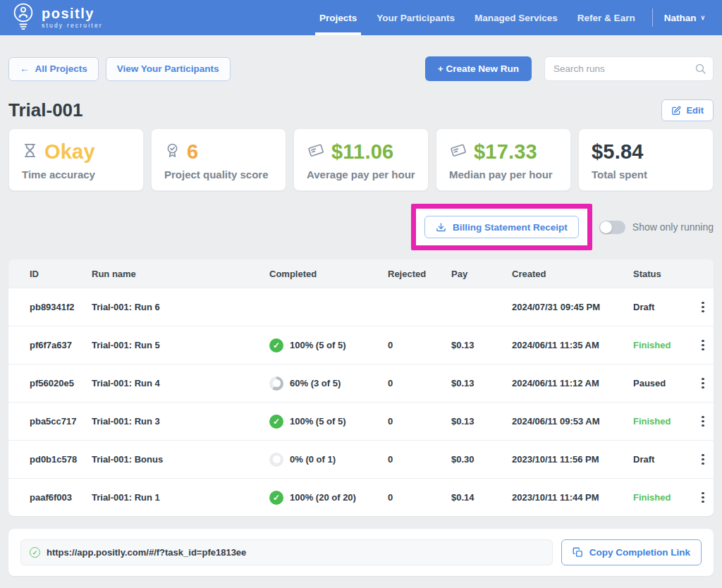  What do you see at coordinates (361, 159) in the screenshot?
I see `stat-cards: Okay Time accuracy 6 Project quality sco…` at bounding box center [361, 159].